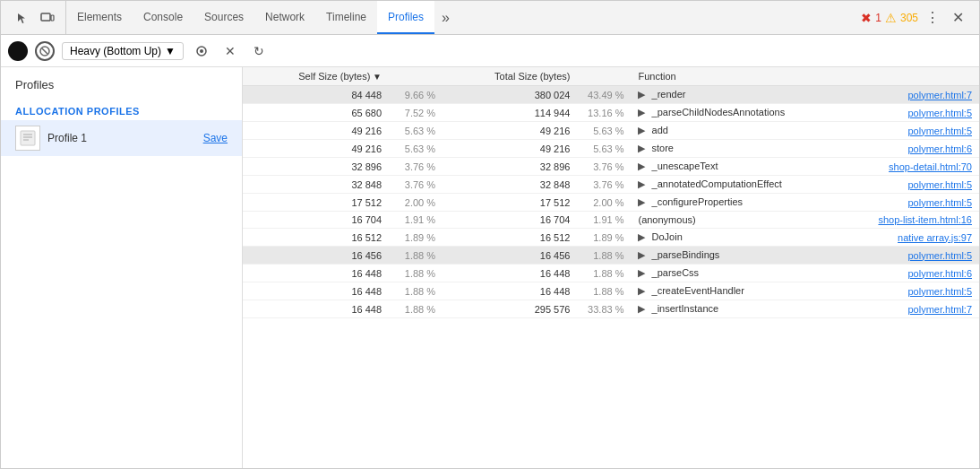  Describe the element at coordinates (28, 138) in the screenshot. I see `profile-icon` at that location.